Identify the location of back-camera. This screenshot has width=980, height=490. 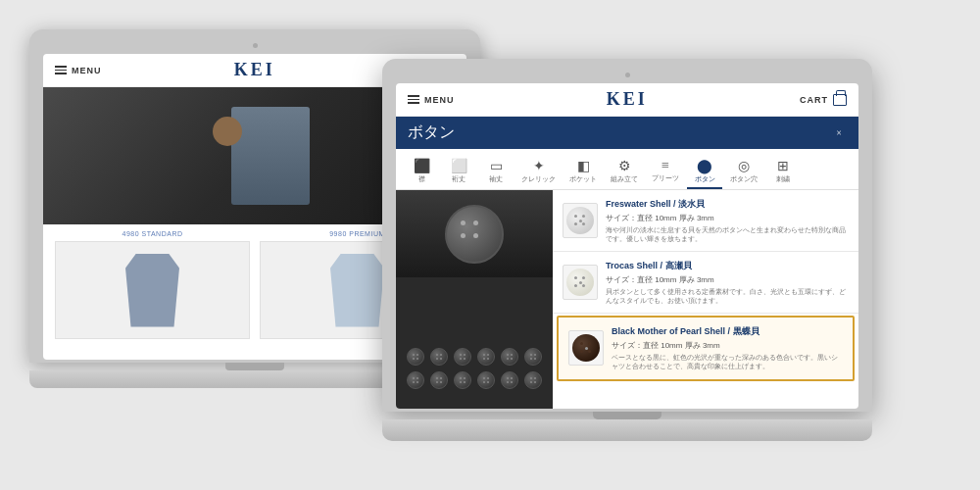
(255, 45).